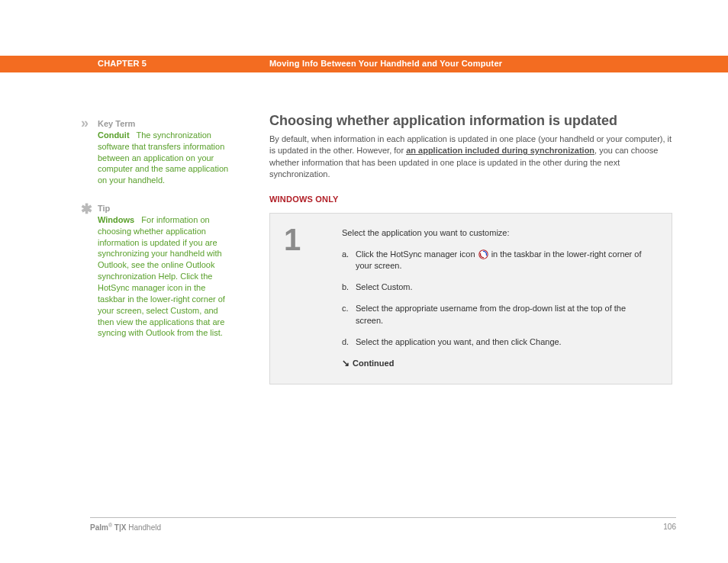  What do you see at coordinates (495, 315) in the screenshot?
I see `step-c: c. Select the appropriate username from …` at bounding box center [495, 315].